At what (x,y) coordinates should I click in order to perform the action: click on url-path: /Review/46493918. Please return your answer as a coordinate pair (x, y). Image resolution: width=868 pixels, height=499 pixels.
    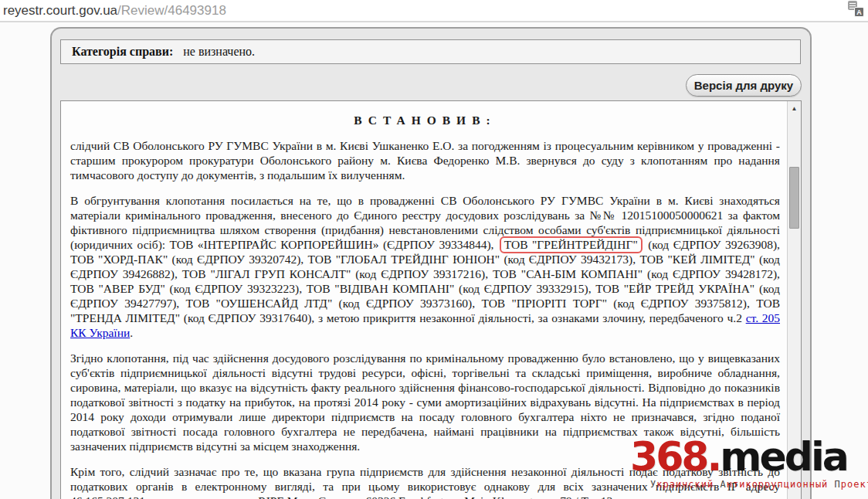
    Looking at the image, I should click on (171, 11).